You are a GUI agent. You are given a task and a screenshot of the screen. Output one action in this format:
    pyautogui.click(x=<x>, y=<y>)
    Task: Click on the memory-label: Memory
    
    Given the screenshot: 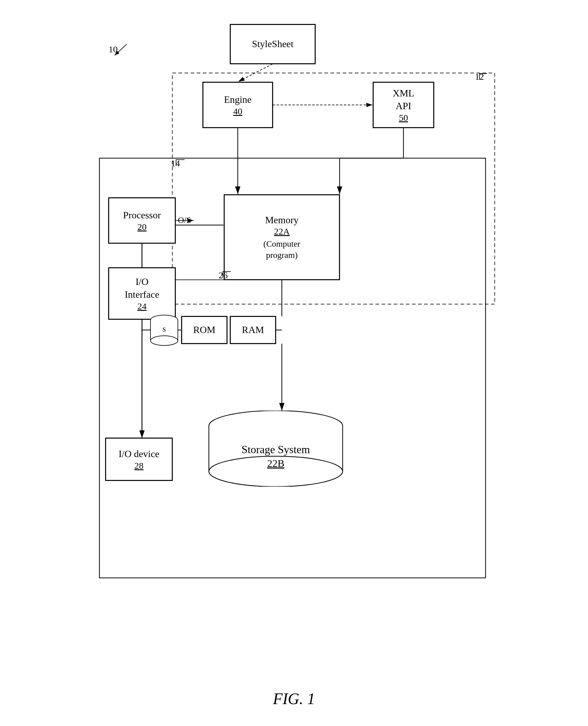 What is the action you would take?
    pyautogui.click(x=282, y=220)
    